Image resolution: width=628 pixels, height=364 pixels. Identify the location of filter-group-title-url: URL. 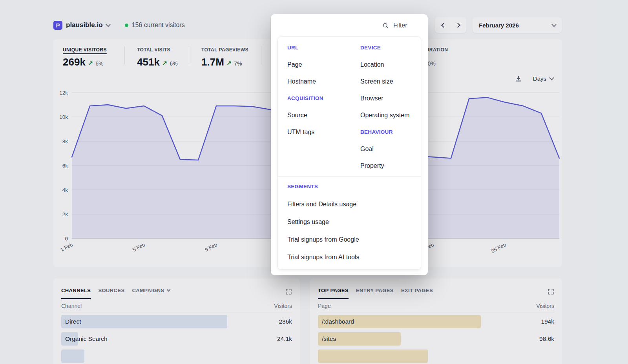
(324, 48).